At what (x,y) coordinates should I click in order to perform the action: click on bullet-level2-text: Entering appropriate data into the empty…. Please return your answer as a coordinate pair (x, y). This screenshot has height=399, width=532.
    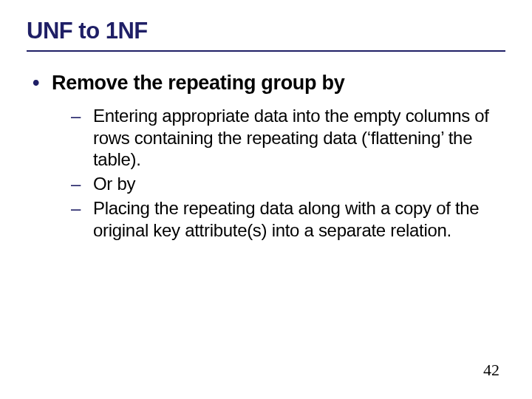
    Looking at the image, I should click on (291, 137).